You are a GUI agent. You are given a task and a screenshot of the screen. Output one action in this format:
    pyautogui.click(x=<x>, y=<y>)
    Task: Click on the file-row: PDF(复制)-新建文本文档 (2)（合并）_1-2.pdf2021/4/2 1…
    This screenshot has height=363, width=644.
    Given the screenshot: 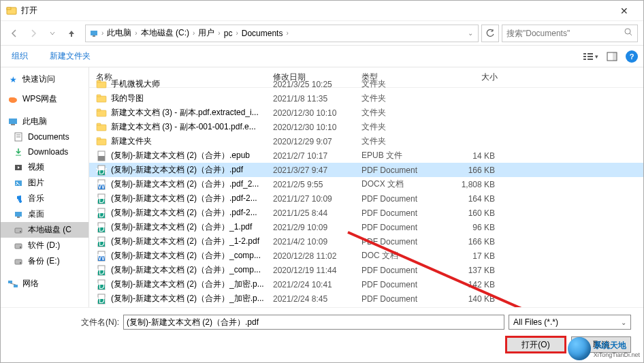 What is the action you would take?
    pyautogui.click(x=366, y=241)
    